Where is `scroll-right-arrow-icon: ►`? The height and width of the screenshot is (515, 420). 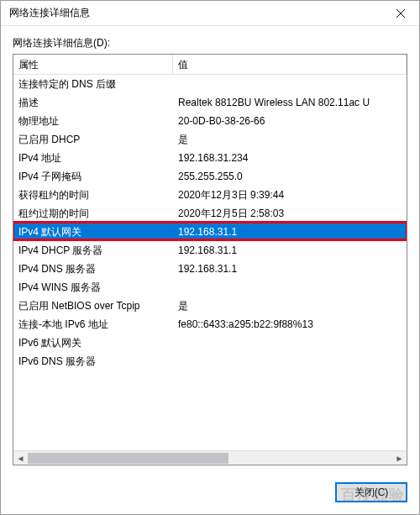 scroll-right-arrow-icon: ► is located at coordinates (400, 459).